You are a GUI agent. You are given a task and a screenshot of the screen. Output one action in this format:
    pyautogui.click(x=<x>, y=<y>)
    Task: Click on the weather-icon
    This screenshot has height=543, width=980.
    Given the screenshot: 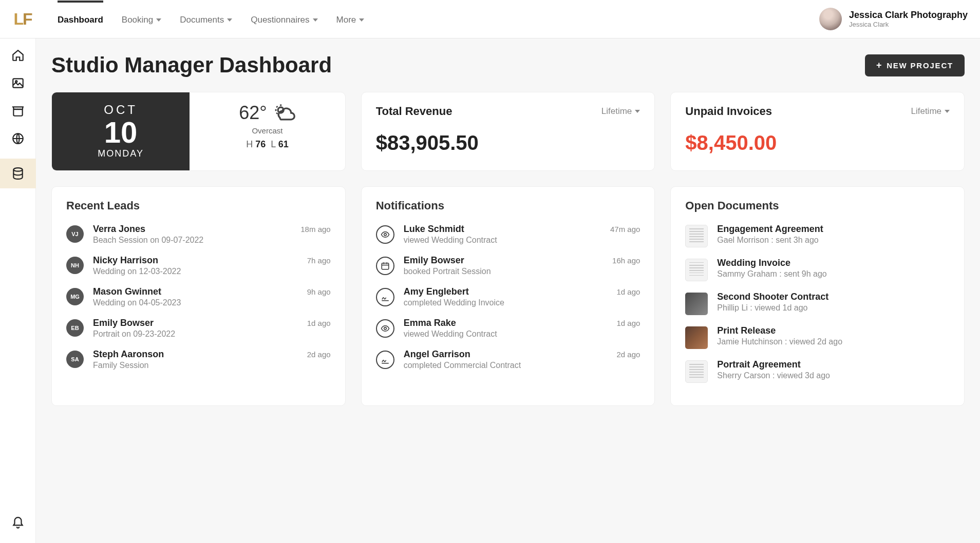 What is the action you would take?
    pyautogui.click(x=285, y=113)
    